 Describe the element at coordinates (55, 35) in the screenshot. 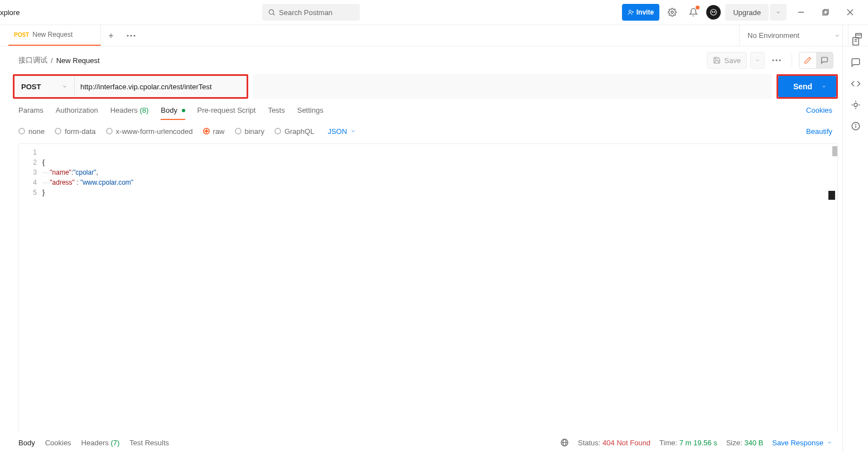

I see `request-tab: POST New Request` at that location.